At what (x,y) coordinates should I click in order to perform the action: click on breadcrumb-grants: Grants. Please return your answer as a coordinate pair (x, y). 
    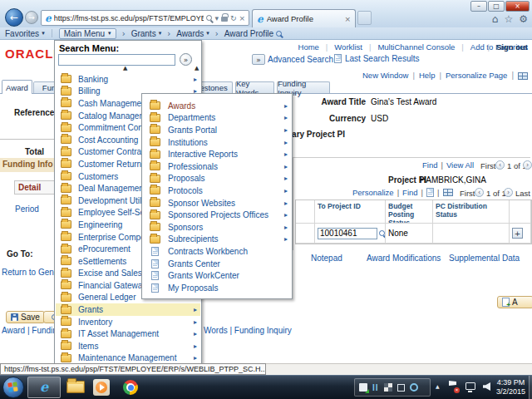
    Looking at the image, I should click on (146, 33).